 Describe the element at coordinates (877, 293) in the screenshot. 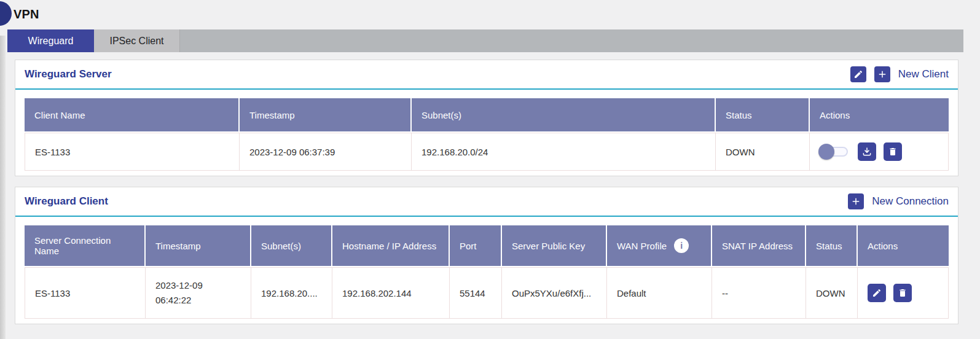

I see `edit-connection-button` at that location.